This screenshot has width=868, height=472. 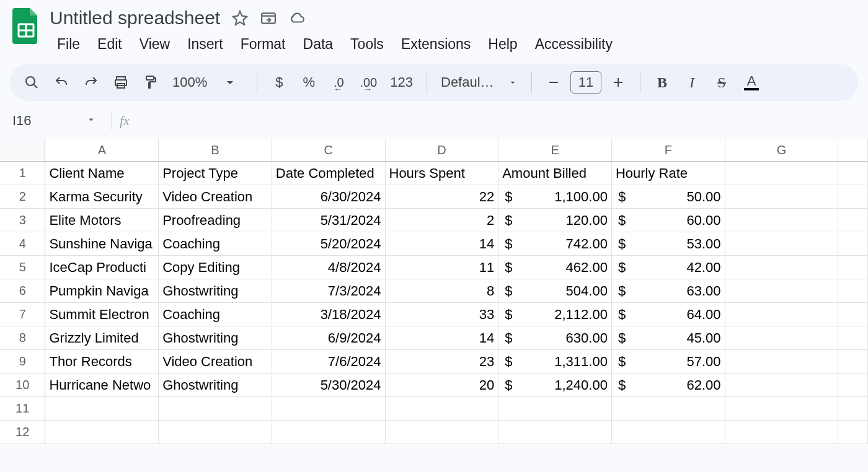 What do you see at coordinates (102, 244) in the screenshot?
I see `cell: Sunshine Naviga` at bounding box center [102, 244].